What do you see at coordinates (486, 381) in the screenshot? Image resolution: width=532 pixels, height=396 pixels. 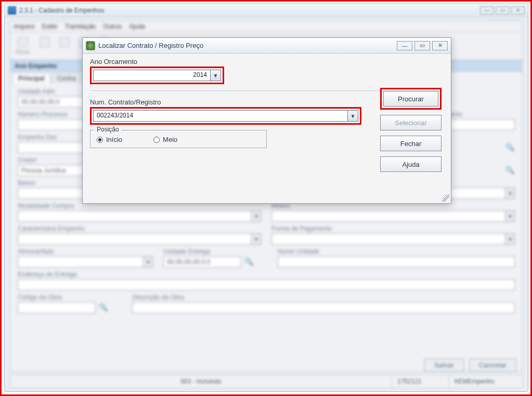 I see `status-right: frEMEmpenho` at bounding box center [486, 381].